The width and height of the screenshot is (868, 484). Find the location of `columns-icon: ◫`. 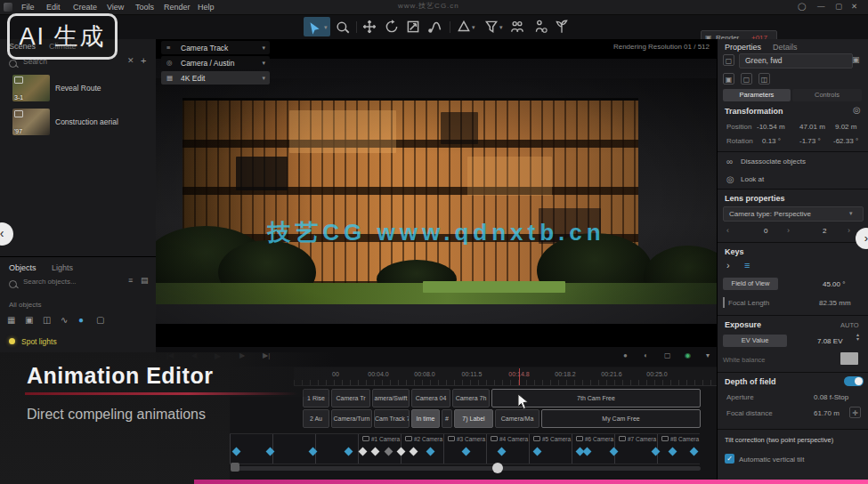

columns-icon: ◫ is located at coordinates (46, 320).